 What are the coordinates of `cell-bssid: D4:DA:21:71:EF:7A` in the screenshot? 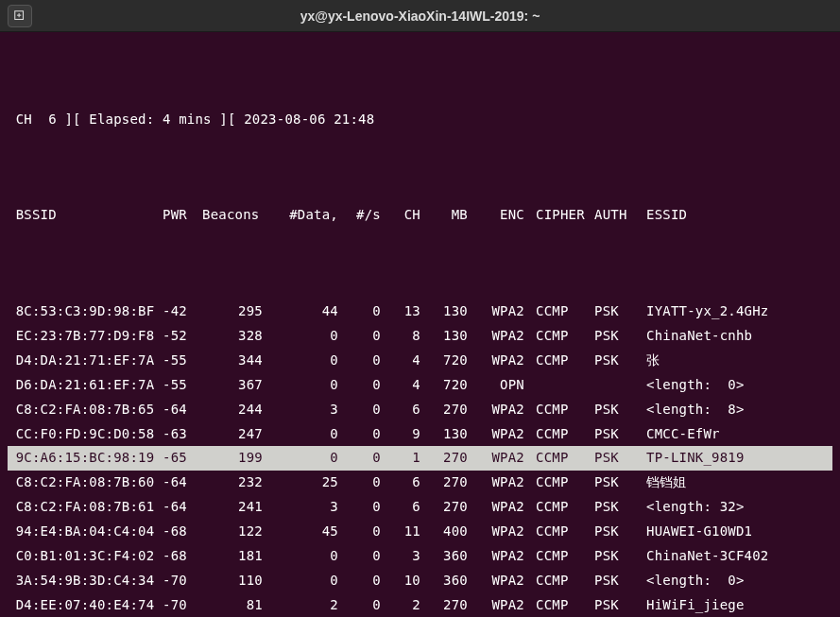 It's located at (76, 361).